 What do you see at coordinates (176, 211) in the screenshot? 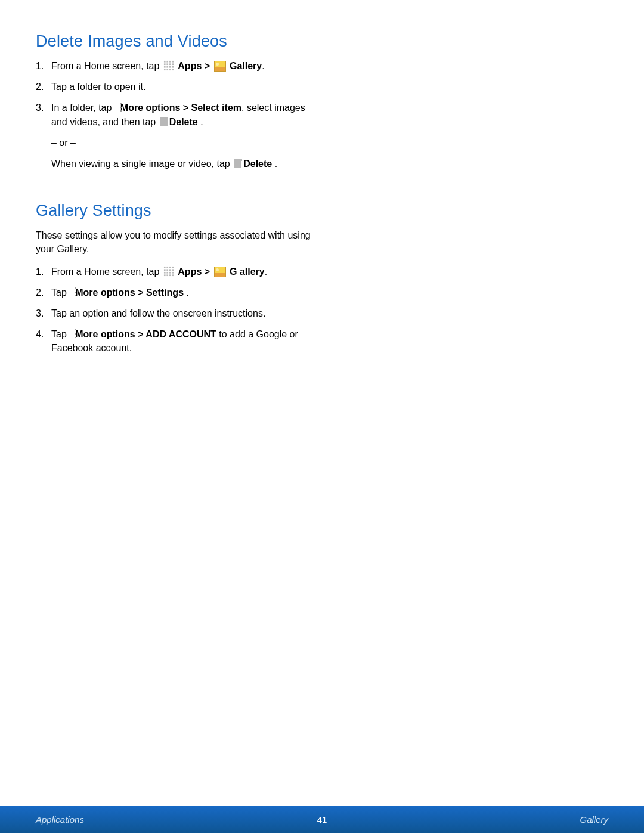
I see `heading-gallery-settings: Gallery Settings` at bounding box center [176, 211].